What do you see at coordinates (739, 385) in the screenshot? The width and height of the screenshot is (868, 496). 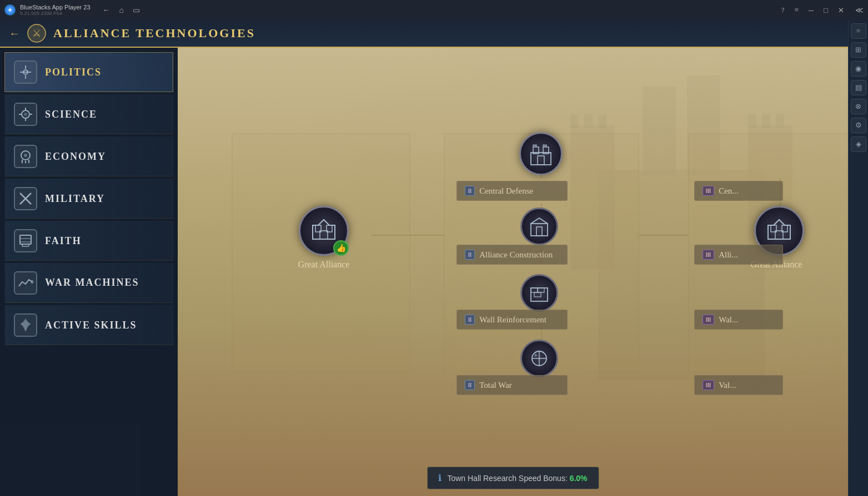 I see `col3-valor-btn: III Val...` at bounding box center [739, 385].